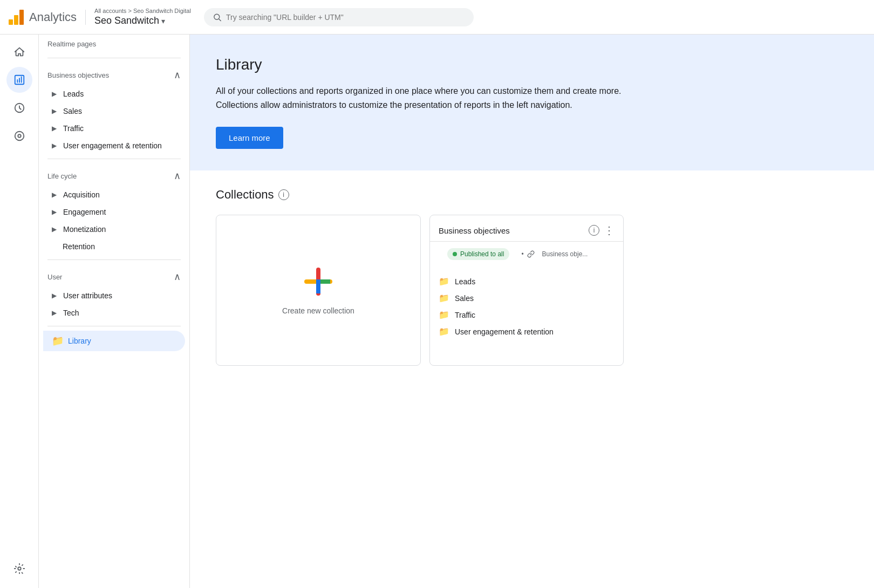 The image size is (874, 588). Describe the element at coordinates (504, 332) in the screenshot. I see `item-label: User engagement & retention` at that location.